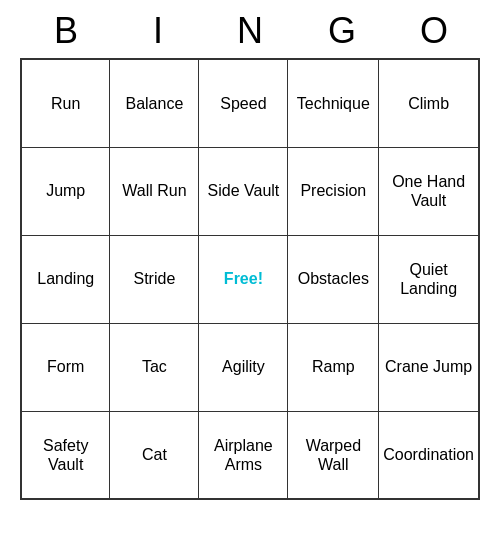  Describe the element at coordinates (429, 191) in the screenshot. I see `grid-cell-r1-c4: One Hand Vault` at that location.